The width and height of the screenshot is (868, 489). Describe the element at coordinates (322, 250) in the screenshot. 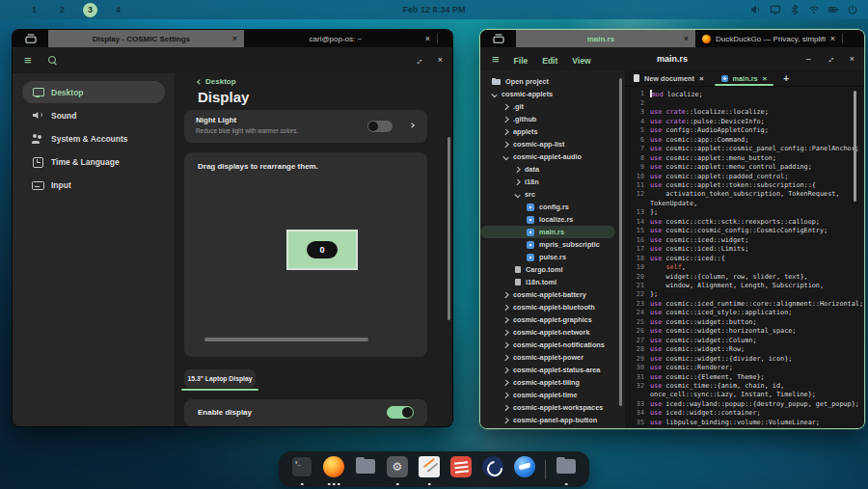

I see `display-thumbnail: 0` at that location.